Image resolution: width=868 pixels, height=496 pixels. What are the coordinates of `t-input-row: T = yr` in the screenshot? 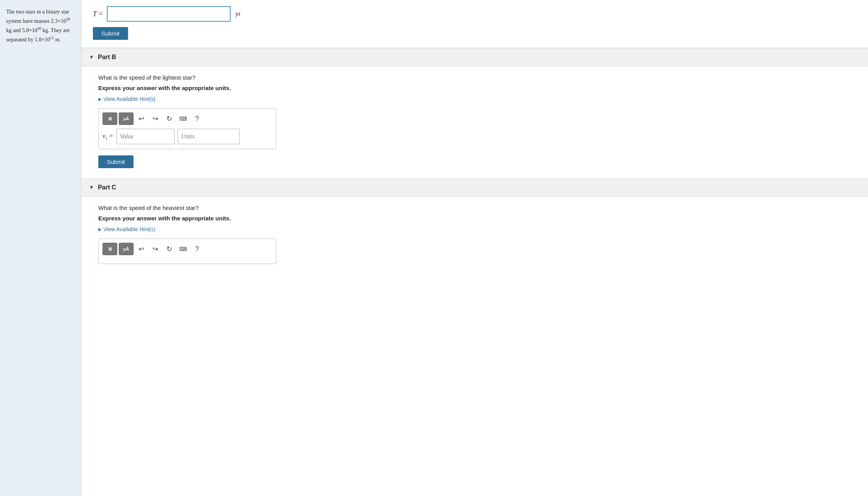 It's located at (474, 14).